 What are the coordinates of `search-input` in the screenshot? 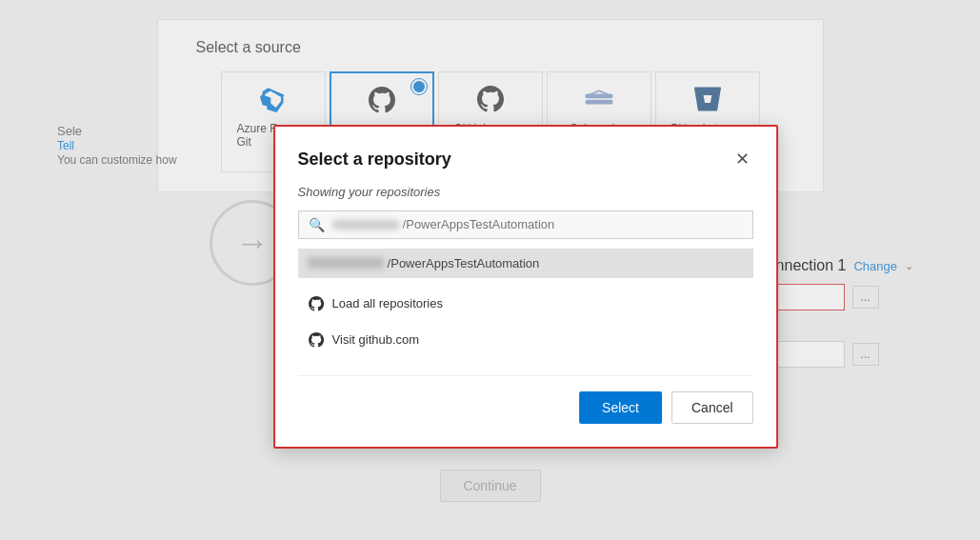 It's located at (573, 225).